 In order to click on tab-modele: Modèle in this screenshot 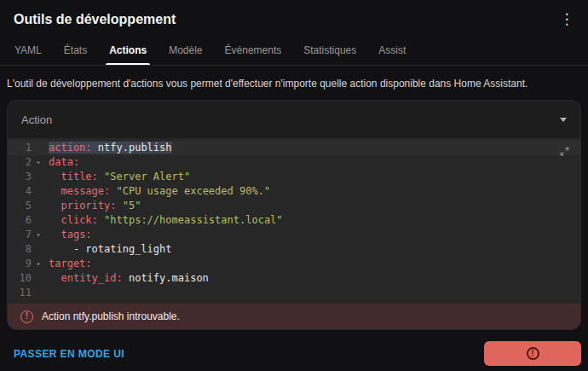, I will do `click(186, 50)`.